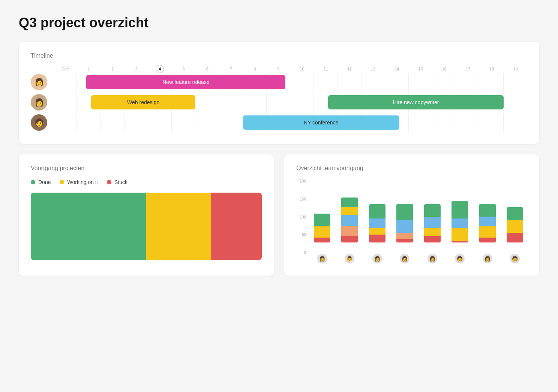 The height and width of the screenshot is (392, 558). Describe the element at coordinates (39, 123) in the screenshot. I see `timeline-avatar: 🧑` at that location.